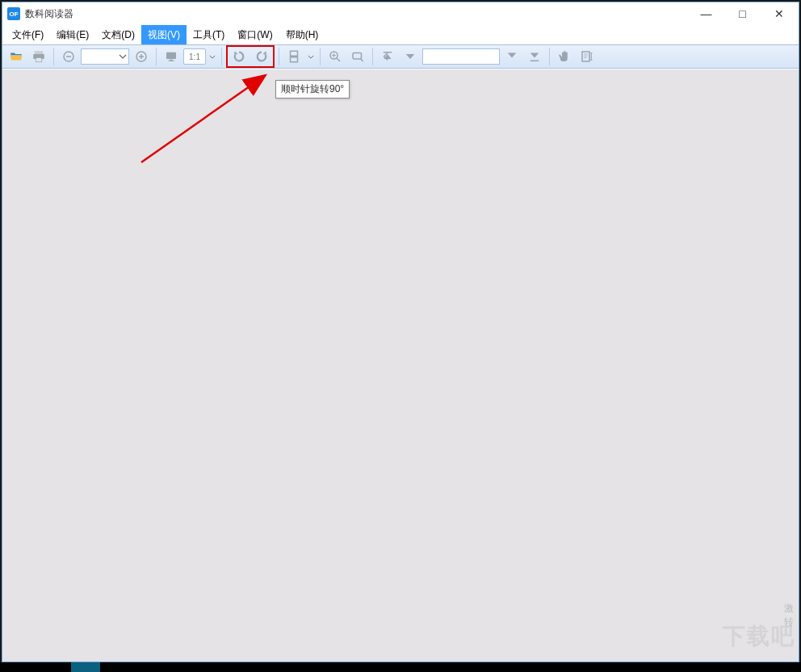 This screenshot has width=801, height=672. Describe the element at coordinates (311, 57) in the screenshot. I see `layout-dropdown` at that location.